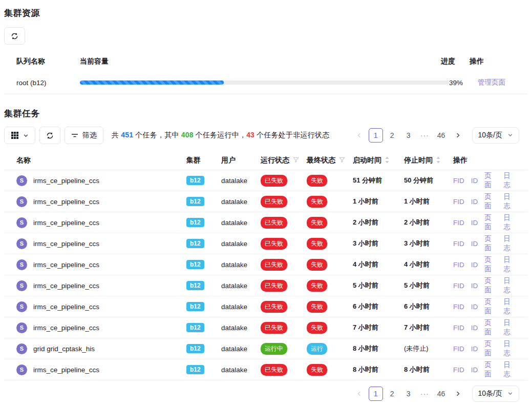  Describe the element at coordinates (317, 307) in the screenshot. I see `final-status-badge: 失败` at that location.